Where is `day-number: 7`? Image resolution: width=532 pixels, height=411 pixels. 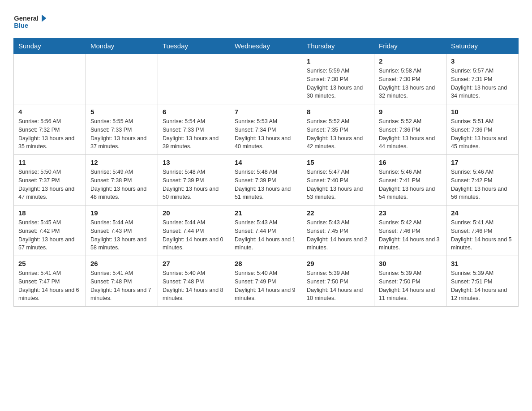
day-number: 7 is located at coordinates (266, 112).